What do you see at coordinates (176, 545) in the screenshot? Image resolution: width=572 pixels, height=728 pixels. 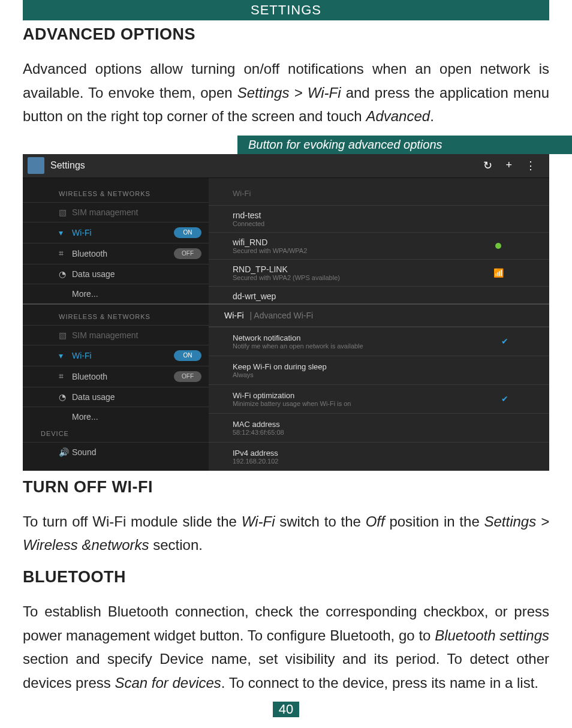 I see `text: section.` at bounding box center [176, 545].